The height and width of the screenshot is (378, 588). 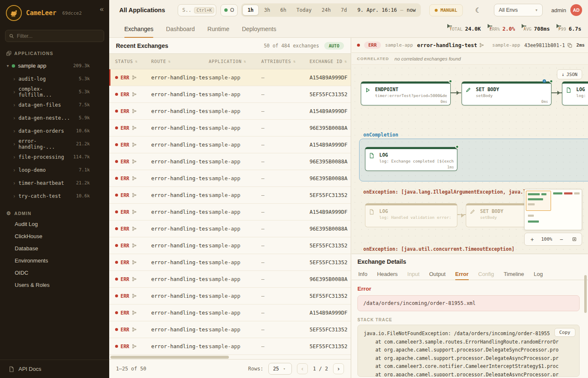 I want to click on time-range-button: 7d, so click(x=344, y=10).